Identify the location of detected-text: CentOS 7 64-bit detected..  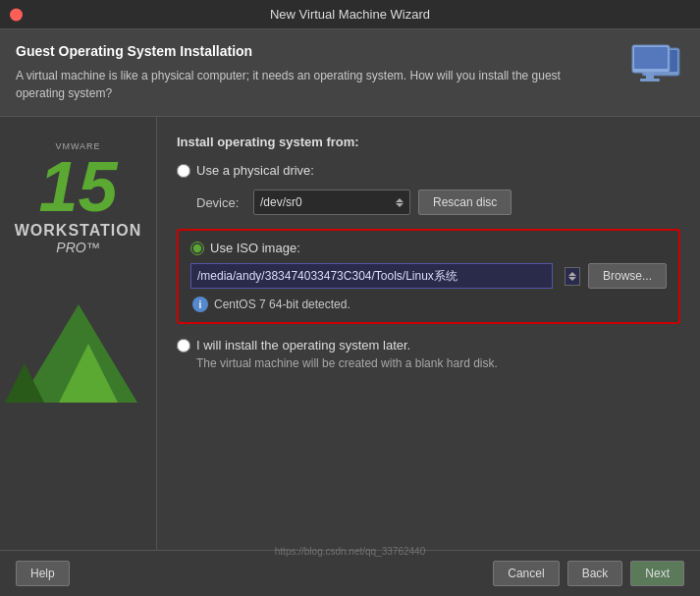
(283, 304).